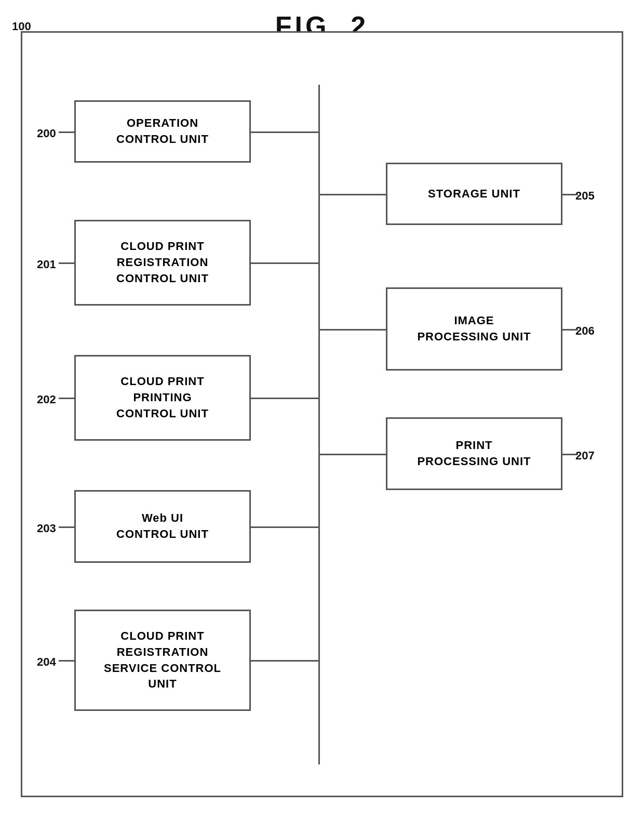  What do you see at coordinates (47, 529) in the screenshot?
I see `ref-label-203: 203` at bounding box center [47, 529].